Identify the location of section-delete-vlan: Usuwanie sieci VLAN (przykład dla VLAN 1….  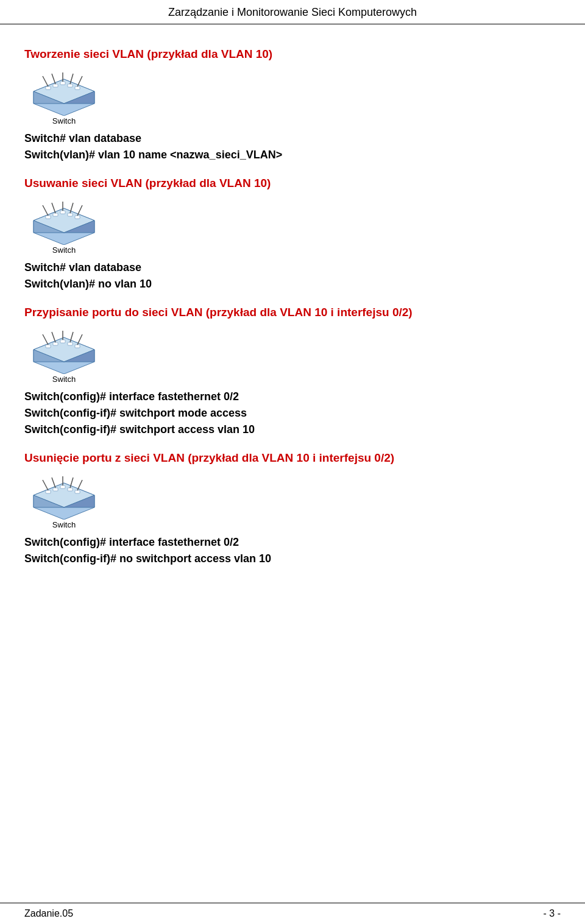
(292, 236).